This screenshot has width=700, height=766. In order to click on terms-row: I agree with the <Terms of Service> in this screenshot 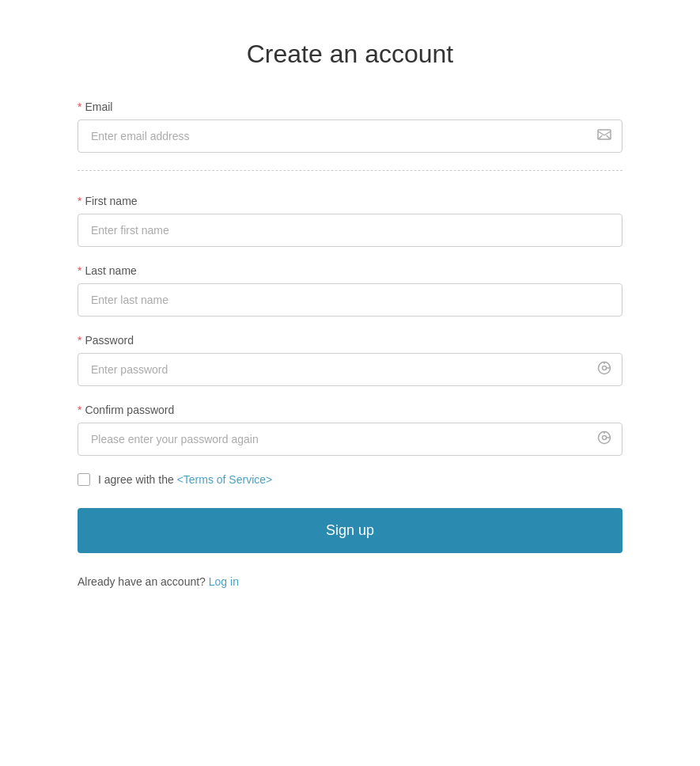, I will do `click(350, 480)`.